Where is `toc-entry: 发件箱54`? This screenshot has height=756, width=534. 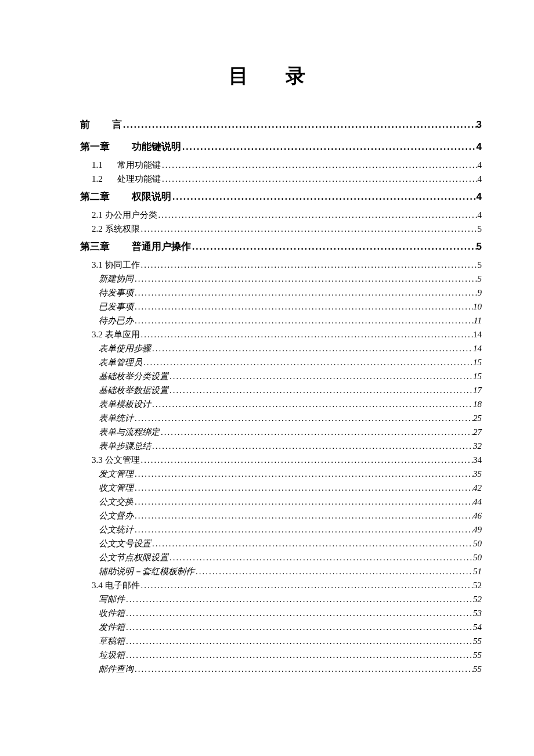 toc-entry: 发件箱54 is located at coordinates (290, 627).